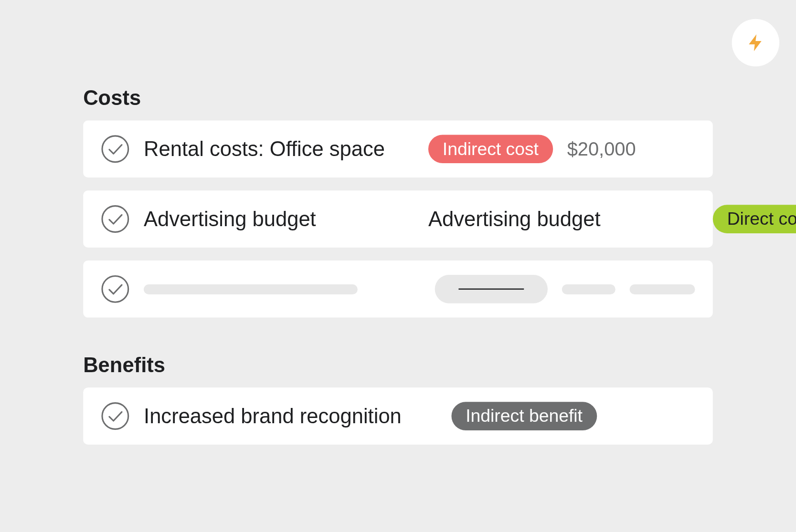 This screenshot has width=796, height=532. I want to click on lightning-icon, so click(755, 42).